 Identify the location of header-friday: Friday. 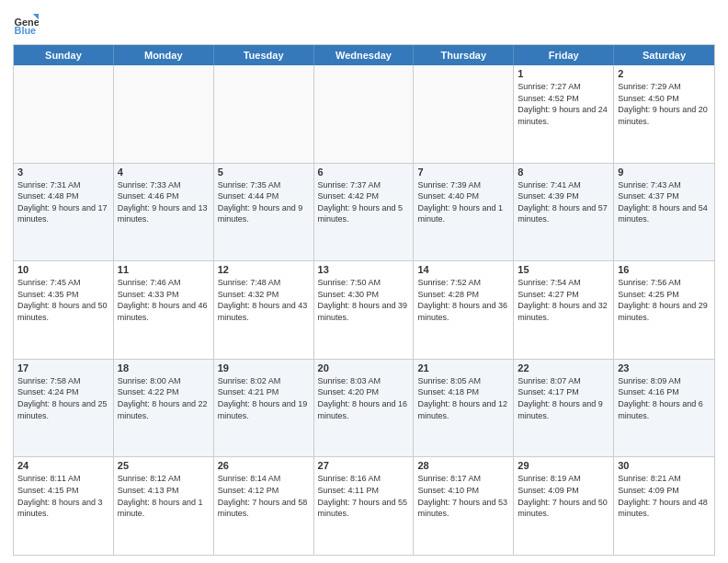
(564, 55).